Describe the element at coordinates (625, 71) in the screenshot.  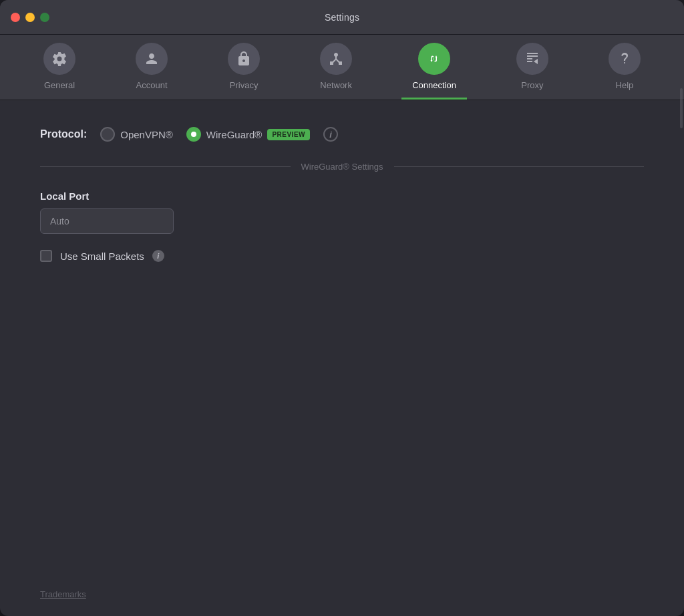
I see `tab-help: Help` at that location.